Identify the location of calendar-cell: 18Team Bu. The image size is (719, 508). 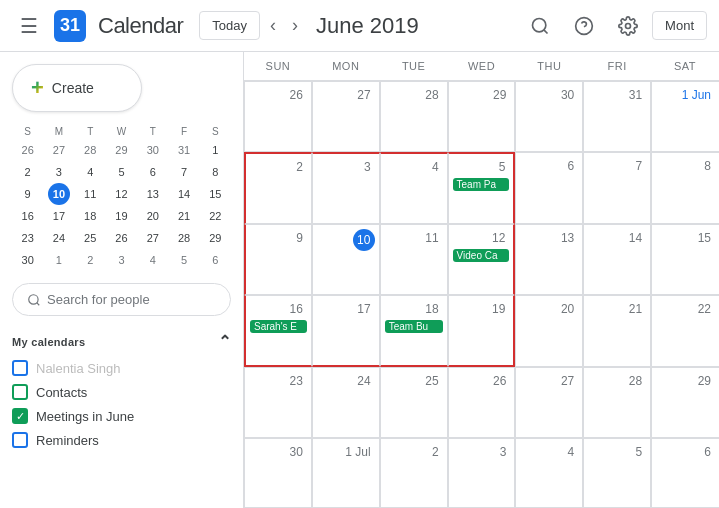
(414, 330).